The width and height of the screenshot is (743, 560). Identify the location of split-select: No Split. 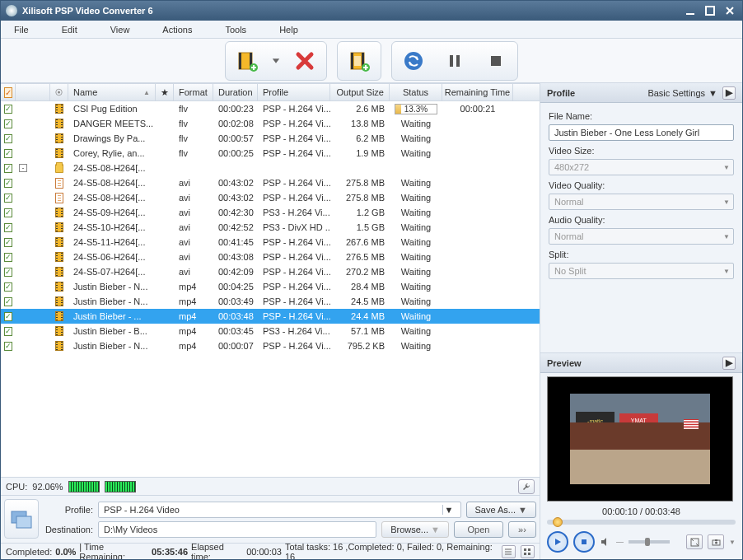
(641, 271).